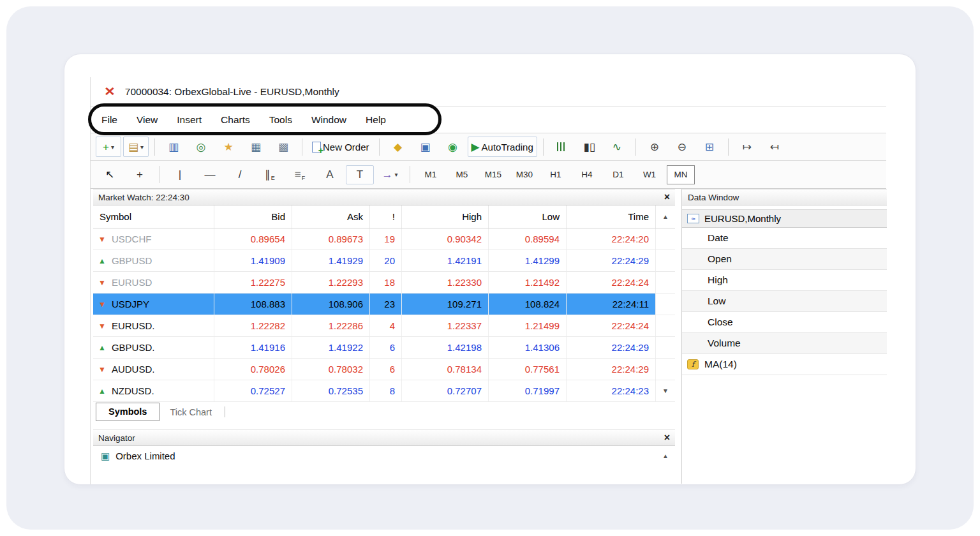 The width and height of the screenshot is (980, 536). What do you see at coordinates (331, 347) in the screenshot?
I see `ask-cell: 1.41922` at bounding box center [331, 347].